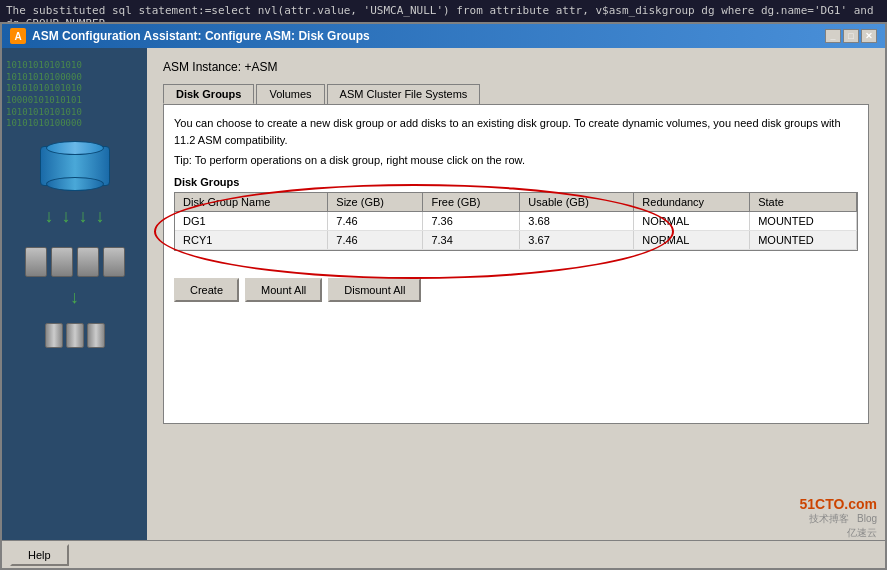 The height and width of the screenshot is (570, 887). What do you see at coordinates (376, 222) in the screenshot?
I see `row-1-size: 7.46` at bounding box center [376, 222].